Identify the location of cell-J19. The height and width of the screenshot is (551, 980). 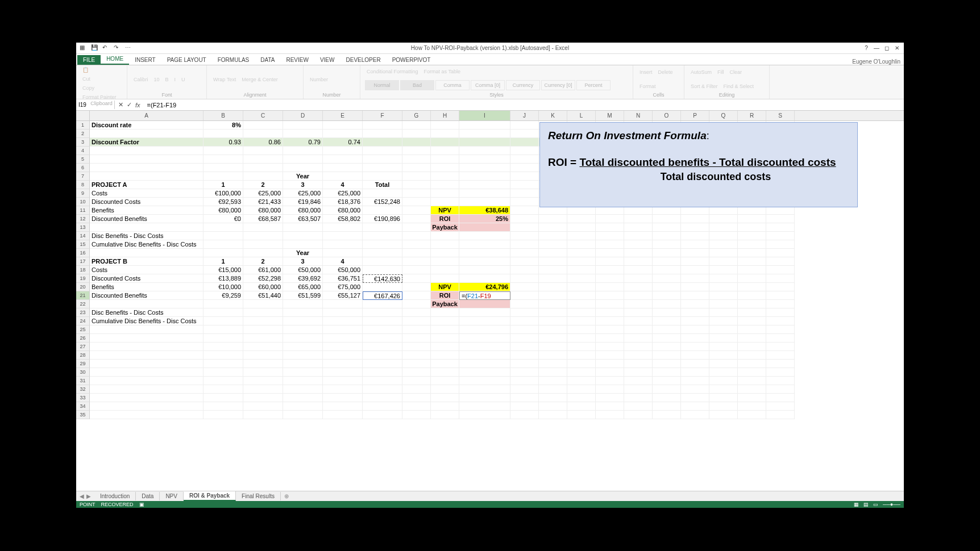
(525, 278).